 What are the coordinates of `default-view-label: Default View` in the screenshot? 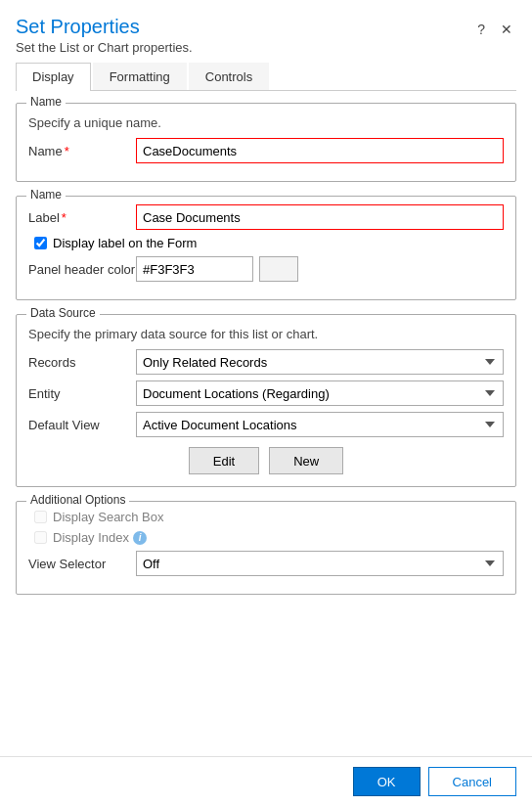 It's located at (82, 425).